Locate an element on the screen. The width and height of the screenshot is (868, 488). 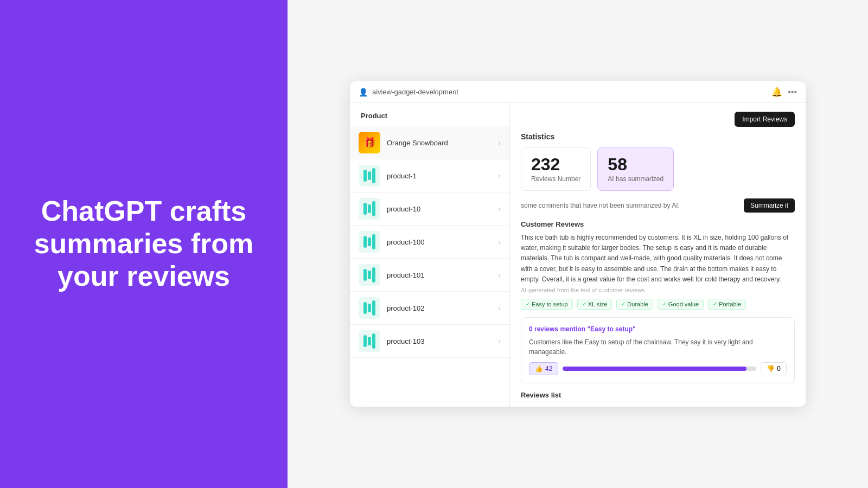
vote-progress-bar is located at coordinates (660, 369).